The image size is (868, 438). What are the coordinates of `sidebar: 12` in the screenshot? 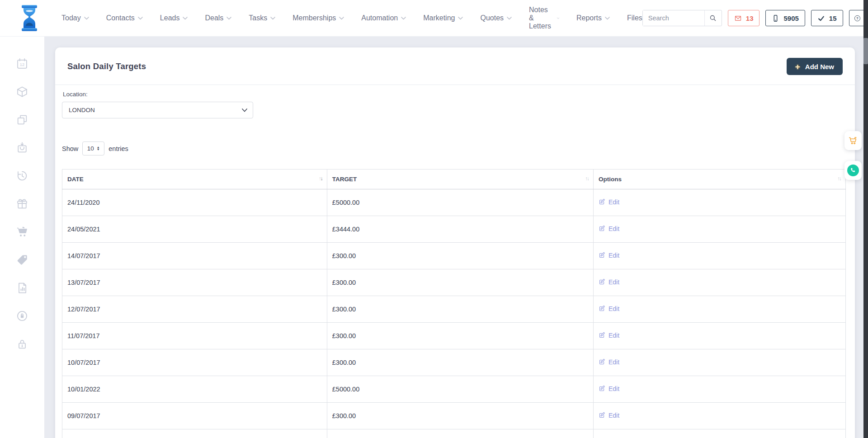 It's located at (22, 237).